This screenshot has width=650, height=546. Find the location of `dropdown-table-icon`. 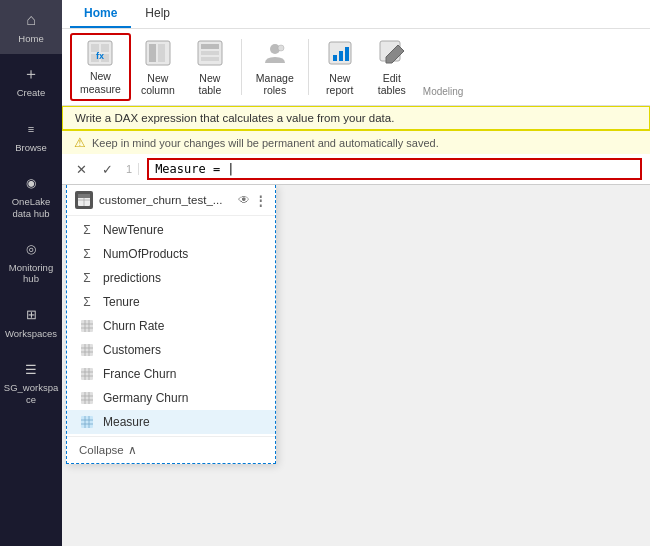

dropdown-table-icon is located at coordinates (84, 200).